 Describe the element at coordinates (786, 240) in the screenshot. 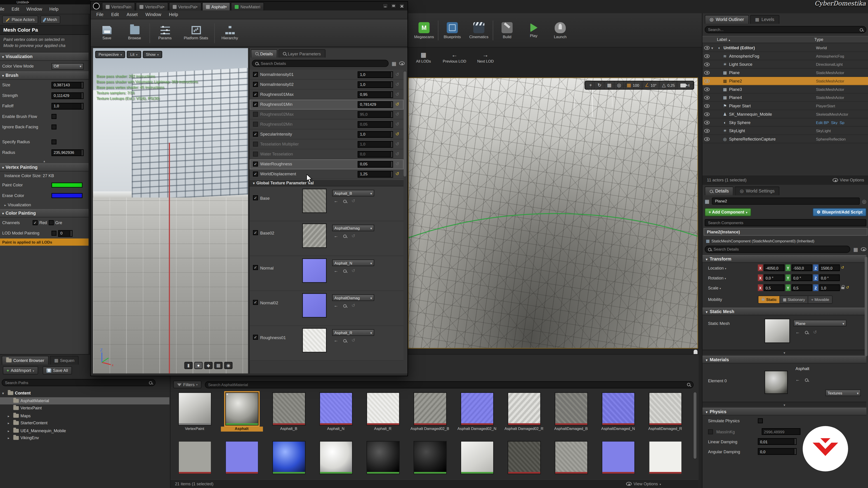

I see `static-mesh-component-row: StaticMeshComponent (StaticMeshComponent…` at that location.